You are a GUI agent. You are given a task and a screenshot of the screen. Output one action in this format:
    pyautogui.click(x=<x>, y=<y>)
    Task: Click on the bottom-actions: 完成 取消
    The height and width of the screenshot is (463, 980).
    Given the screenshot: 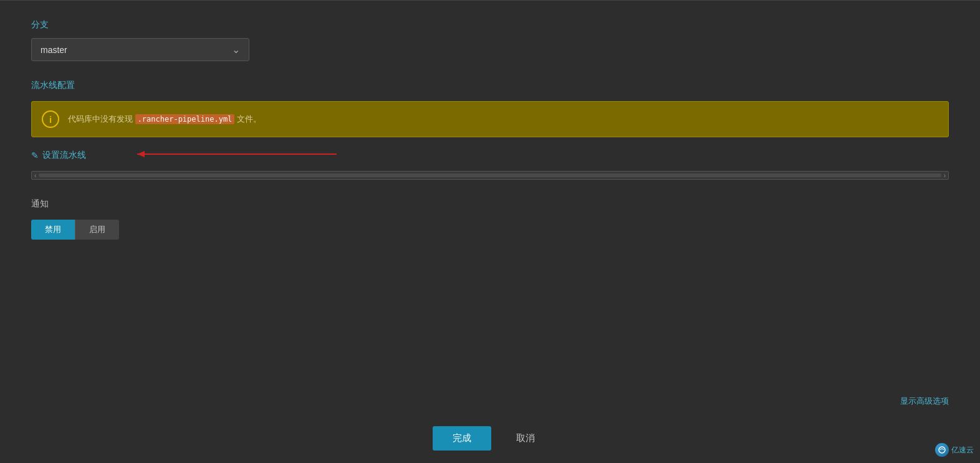 What is the action you would take?
    pyautogui.click(x=490, y=438)
    